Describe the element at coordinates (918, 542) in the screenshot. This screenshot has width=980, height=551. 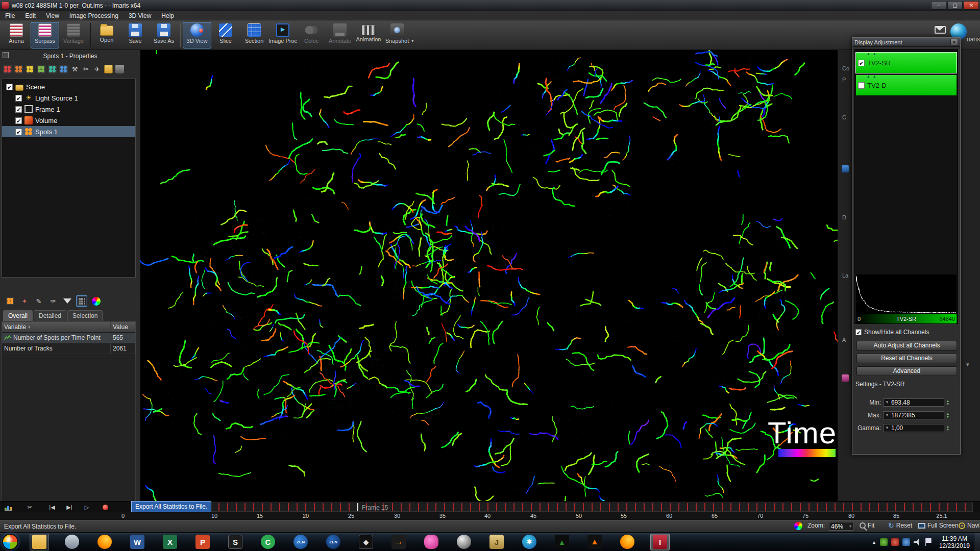
I see `volume-icon` at that location.